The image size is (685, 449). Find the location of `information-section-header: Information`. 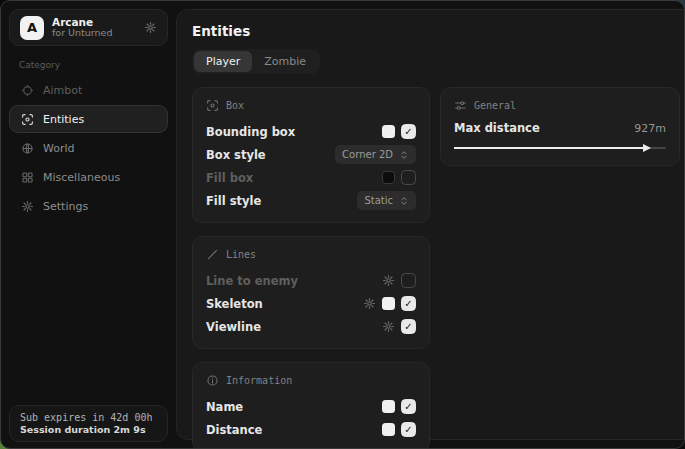

information-section-header: Information is located at coordinates (311, 380).